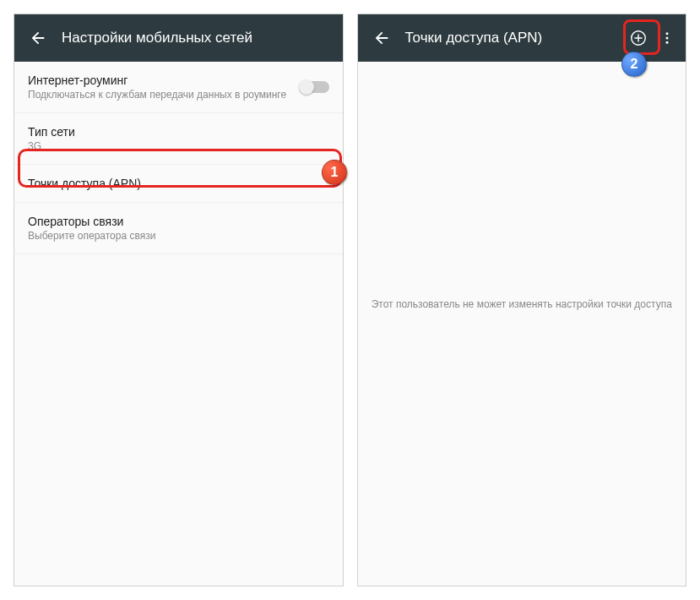  Describe the element at coordinates (38, 38) in the screenshot. I see `back-button` at that location.